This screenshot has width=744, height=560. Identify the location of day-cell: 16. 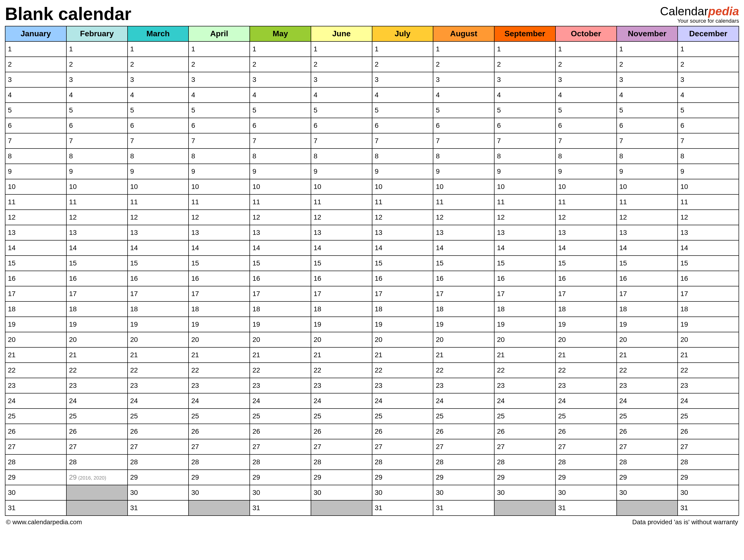
(525, 278).